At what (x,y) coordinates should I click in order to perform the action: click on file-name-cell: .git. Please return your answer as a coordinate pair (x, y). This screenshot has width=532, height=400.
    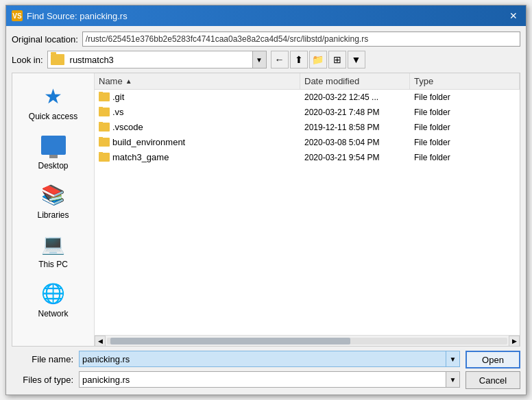
    Looking at the image, I should click on (197, 97).